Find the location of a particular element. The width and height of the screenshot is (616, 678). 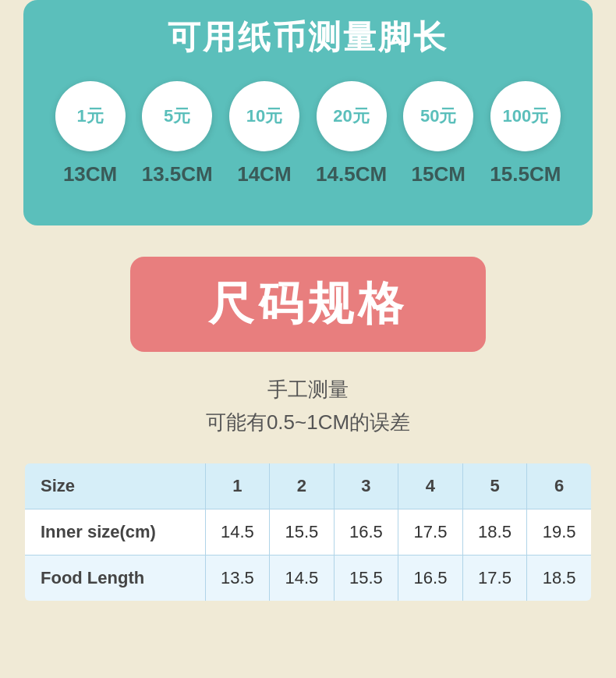

table-header-0: Size is located at coordinates (115, 486).